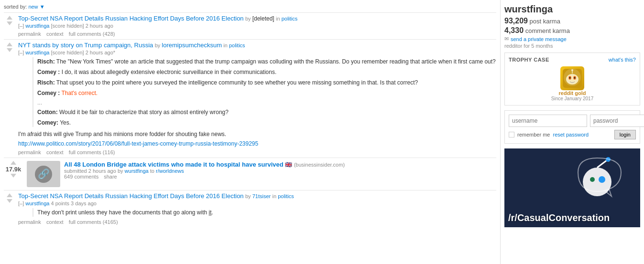 Image resolution: width=644 pixels, height=264 pixels. I want to click on trophy-case: TROPHY CASE what's this?, so click(572, 79).